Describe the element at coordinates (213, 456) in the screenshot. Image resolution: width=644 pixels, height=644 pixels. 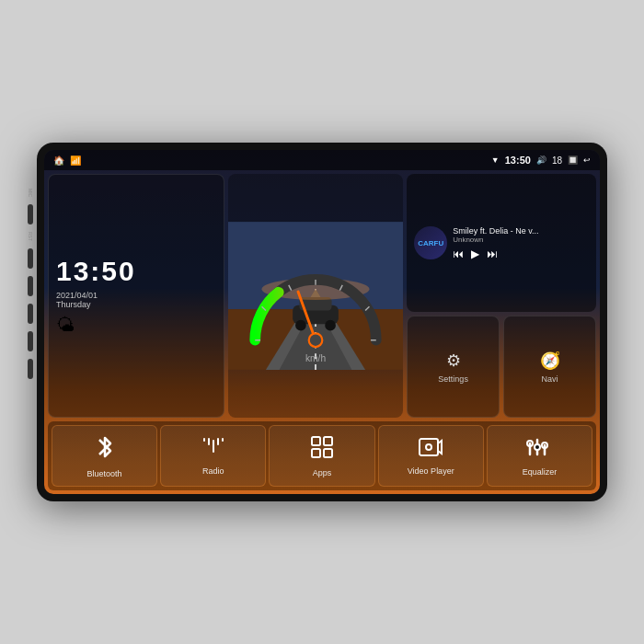
I see `radio-button: Radio` at that location.